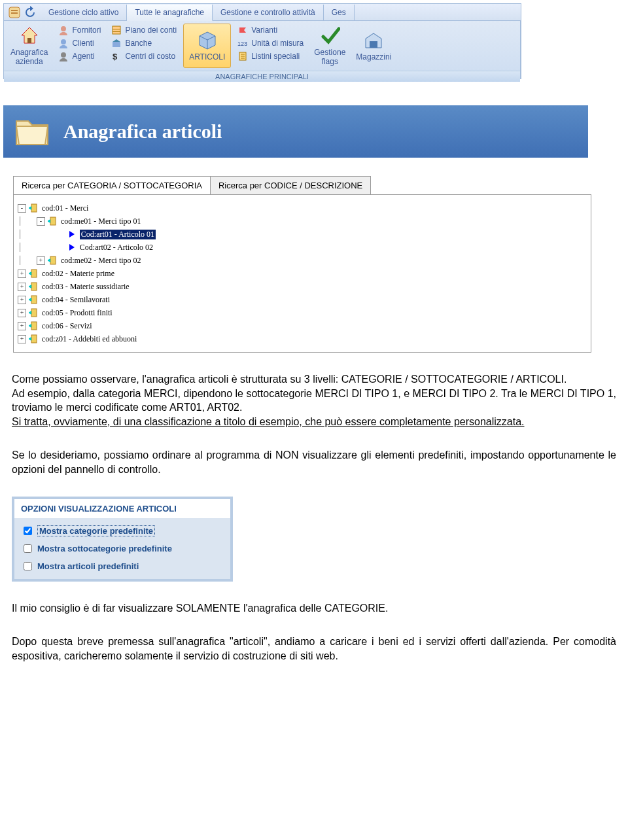 This screenshot has width=628, height=840. Describe the element at coordinates (143, 131) in the screenshot. I see `page-title: Anagrafica articoli` at that location.